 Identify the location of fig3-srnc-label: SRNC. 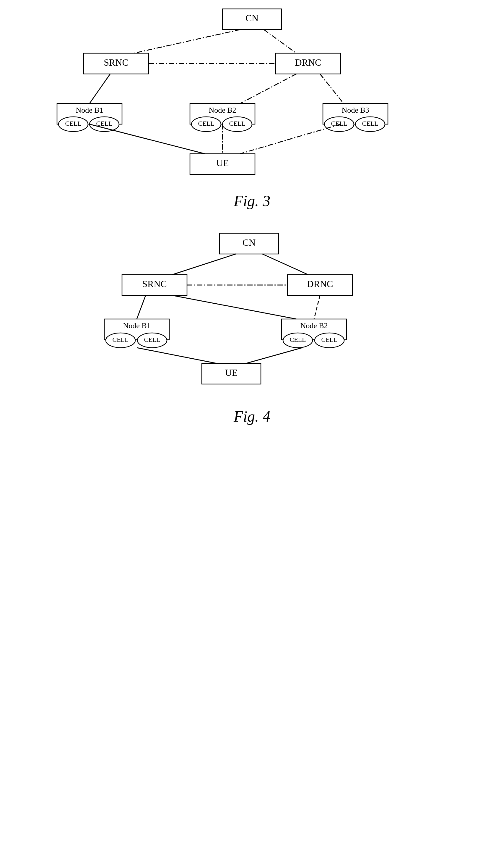
(116, 63).